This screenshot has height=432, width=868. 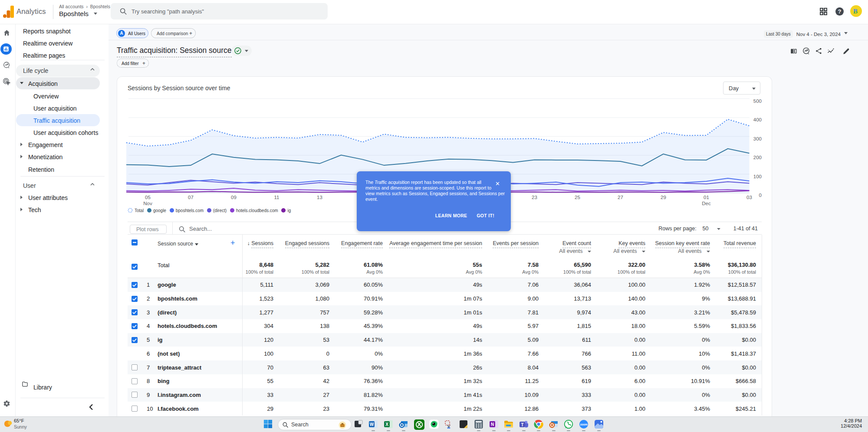 I want to click on svg-text: 0, so click(x=760, y=195).